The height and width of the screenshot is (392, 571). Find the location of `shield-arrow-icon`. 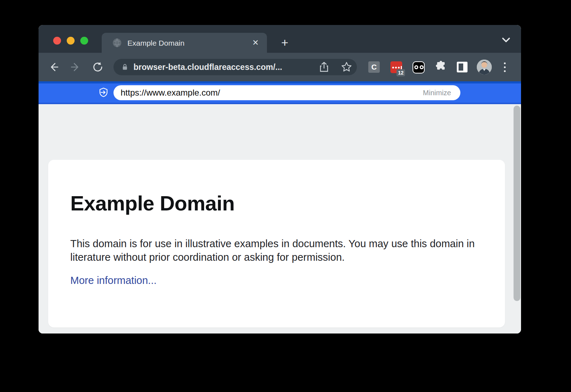

shield-arrow-icon is located at coordinates (103, 92).